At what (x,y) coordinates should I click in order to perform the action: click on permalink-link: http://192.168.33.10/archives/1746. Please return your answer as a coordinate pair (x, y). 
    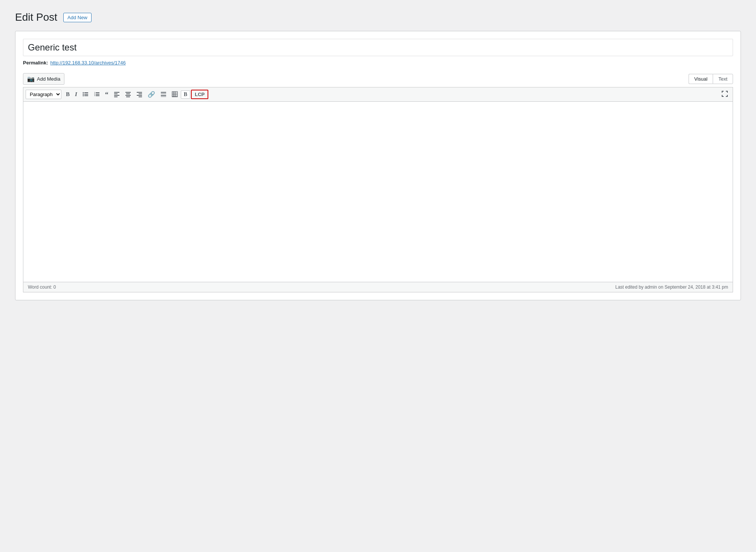
    Looking at the image, I should click on (88, 63).